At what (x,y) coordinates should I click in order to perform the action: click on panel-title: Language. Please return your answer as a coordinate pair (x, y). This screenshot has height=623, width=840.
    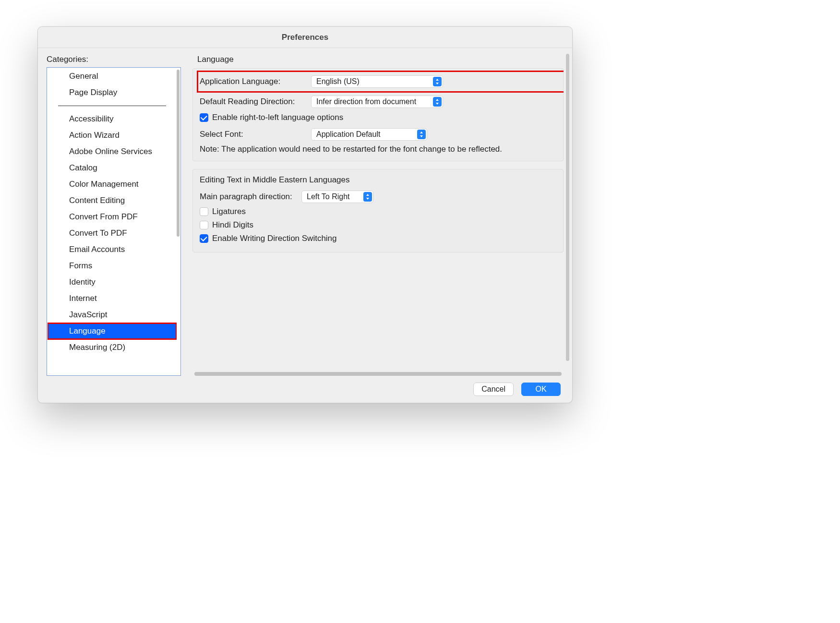
    Looking at the image, I should click on (380, 60).